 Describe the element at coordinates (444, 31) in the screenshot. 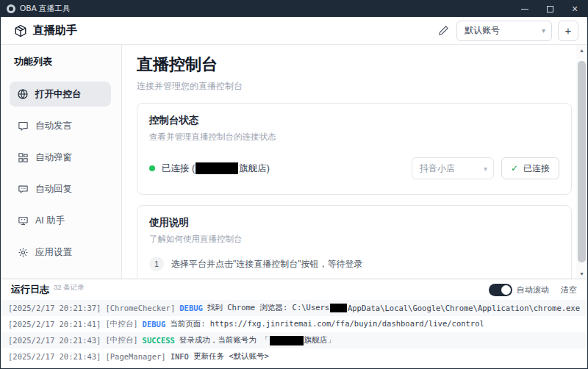

I see `edit-account-icon` at that location.